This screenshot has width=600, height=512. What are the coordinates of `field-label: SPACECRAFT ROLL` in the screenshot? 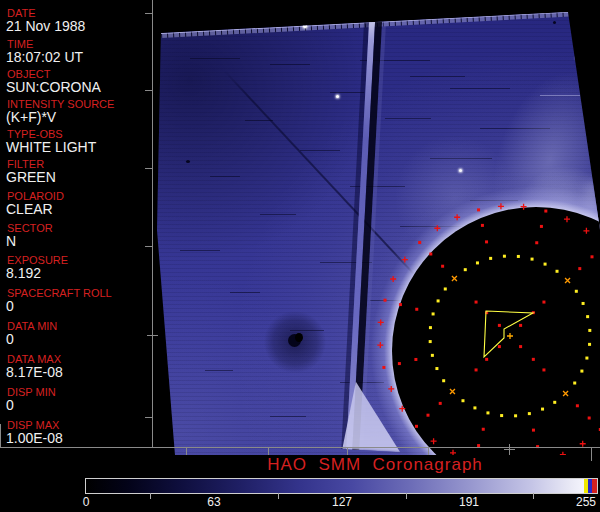 It's located at (60, 293).